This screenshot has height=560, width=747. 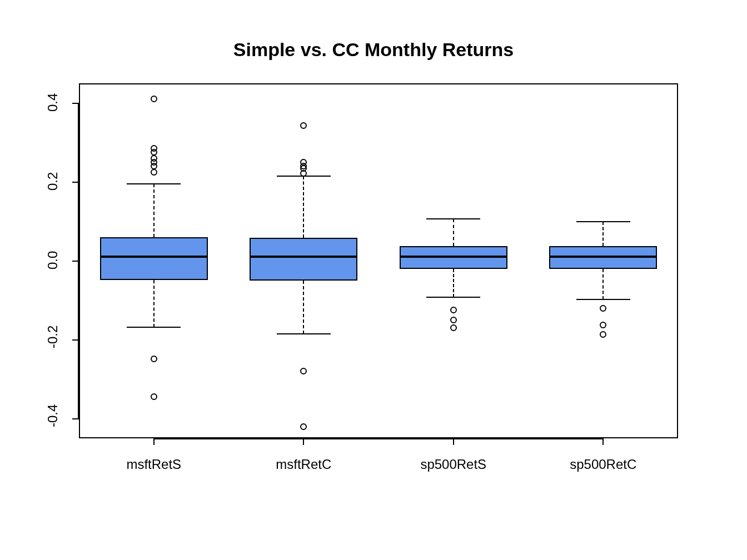 I want to click on y-tick-label: 0.0, so click(x=53, y=261).